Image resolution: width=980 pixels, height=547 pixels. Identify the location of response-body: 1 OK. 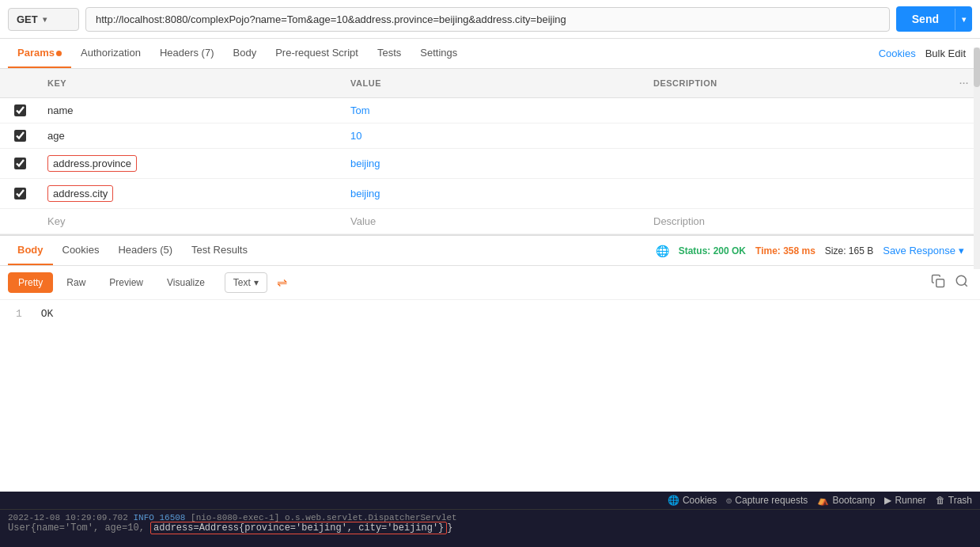
(490, 313).